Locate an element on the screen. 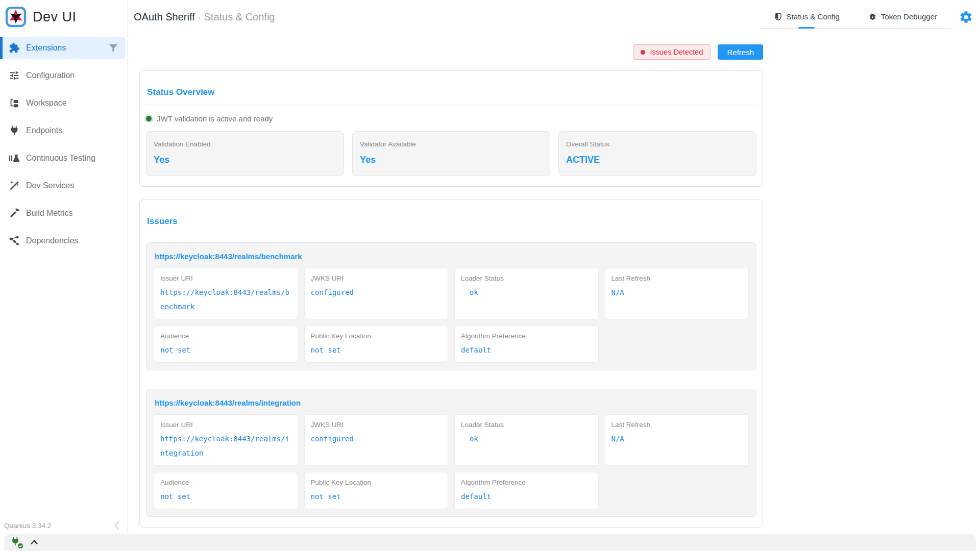  sidebar-item-label: Dev Services is located at coordinates (50, 186).